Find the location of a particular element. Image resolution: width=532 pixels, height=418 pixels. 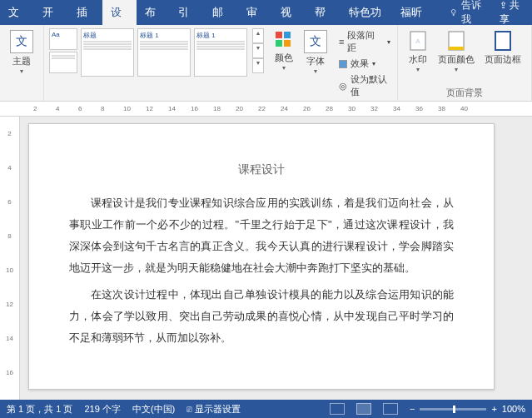

ruler-tick: 14 is located at coordinates (10, 338).